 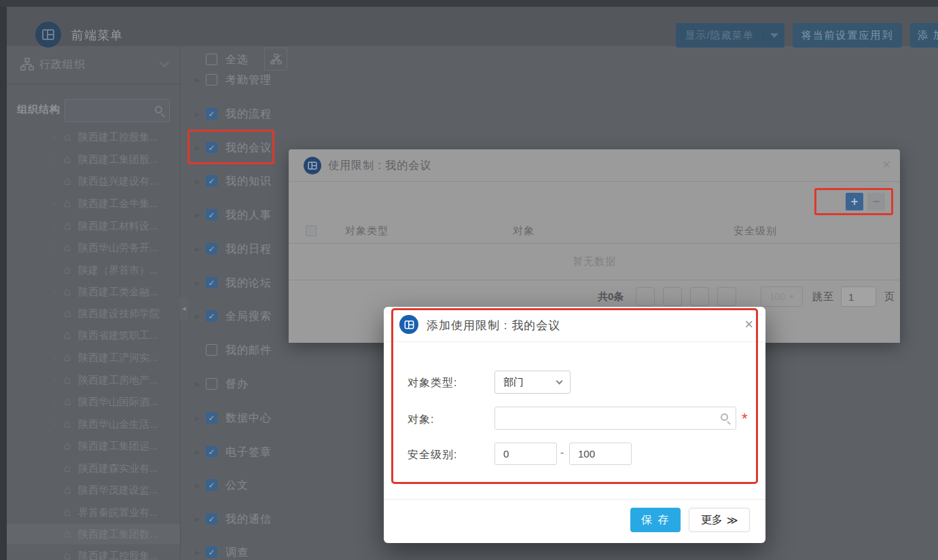 I want to click on menu-item: 我的知识, so click(x=238, y=181).